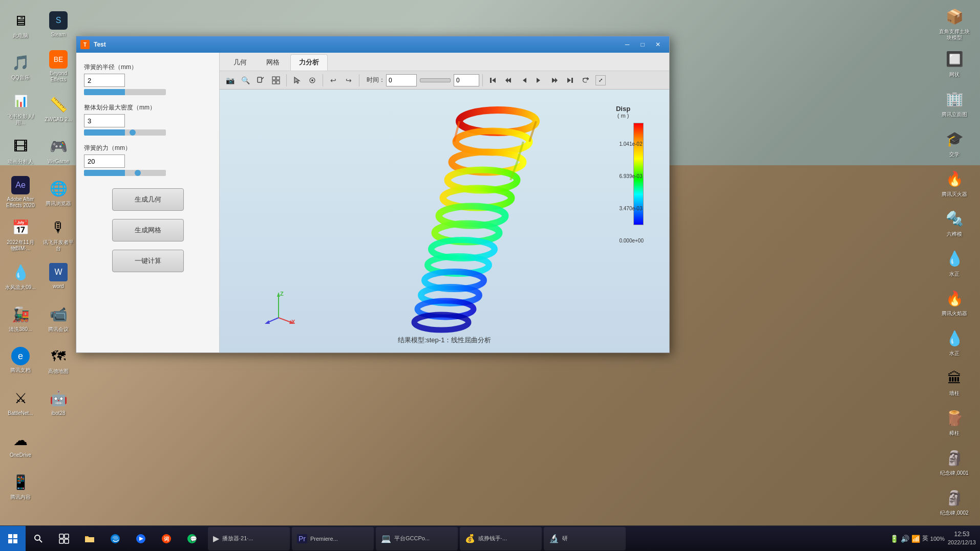 The width and height of the screenshot is (980, 551). Describe the element at coordinates (539, 80) in the screenshot. I see `play-fwd-button` at that location.